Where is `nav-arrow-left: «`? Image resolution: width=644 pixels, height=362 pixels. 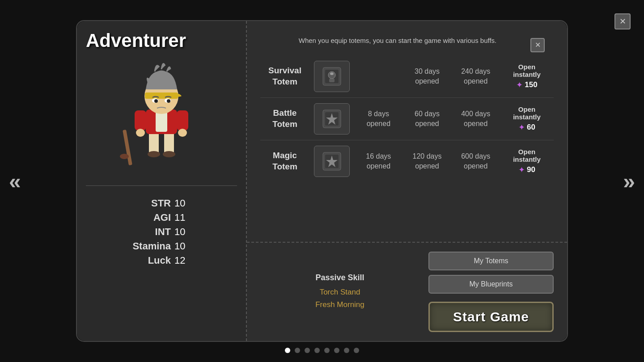 nav-arrow-left: « is located at coordinates (15, 181).